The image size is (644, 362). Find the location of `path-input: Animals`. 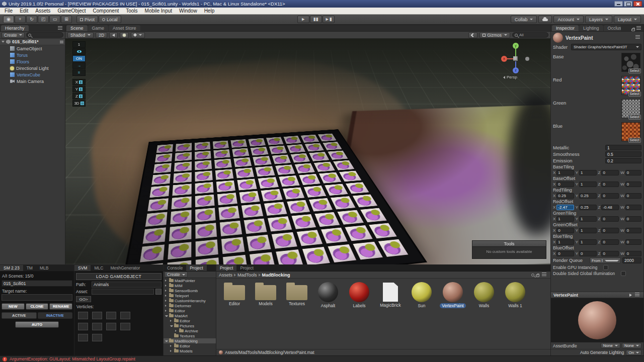

path-input: Animals is located at coordinates (127, 285).